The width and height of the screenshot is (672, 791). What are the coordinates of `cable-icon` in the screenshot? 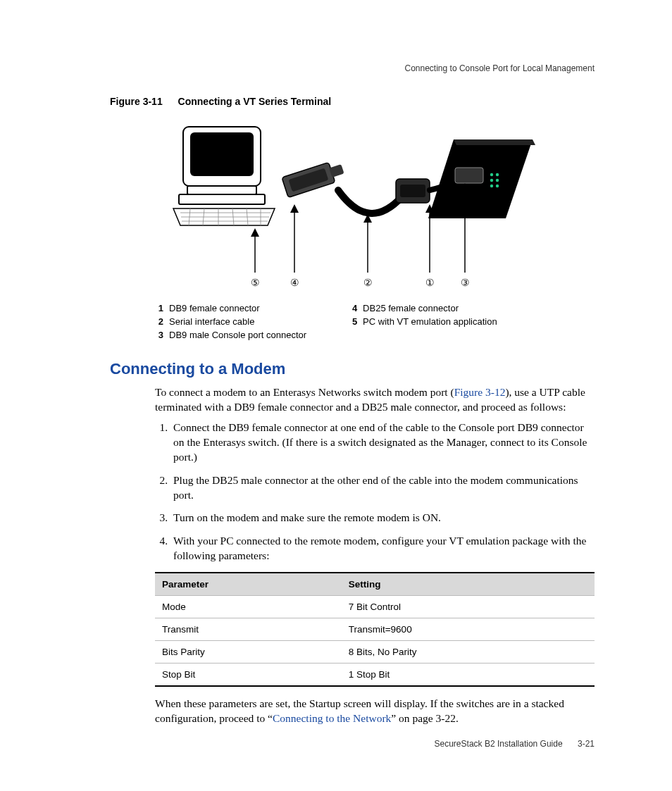 It's located at (370, 201).